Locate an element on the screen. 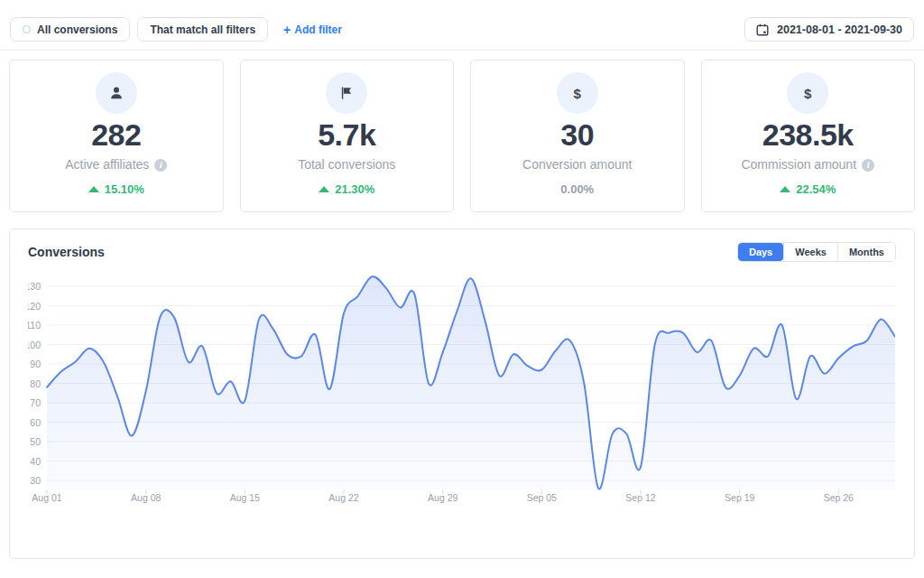 The width and height of the screenshot is (924, 578). stat-card: 5.7k Total conversions 21.30% is located at coordinates (347, 135).